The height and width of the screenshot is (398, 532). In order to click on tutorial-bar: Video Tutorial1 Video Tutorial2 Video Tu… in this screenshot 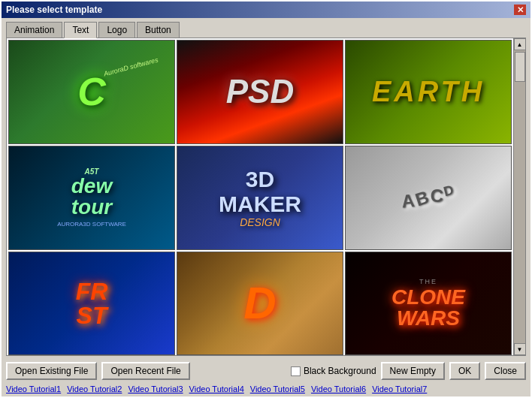, I will do `click(266, 390)`.